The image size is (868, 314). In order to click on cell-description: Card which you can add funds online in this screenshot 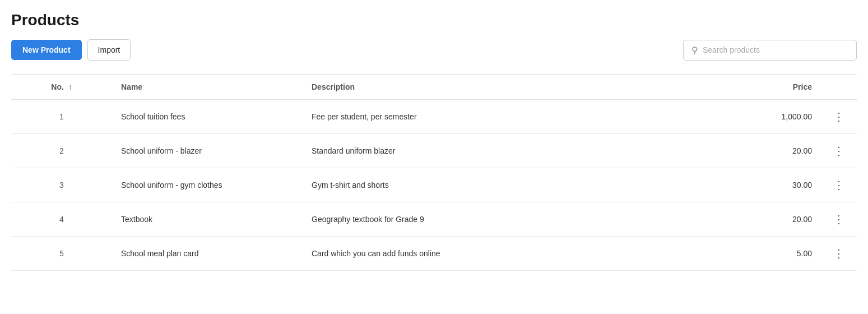, I will do `click(511, 253)`.